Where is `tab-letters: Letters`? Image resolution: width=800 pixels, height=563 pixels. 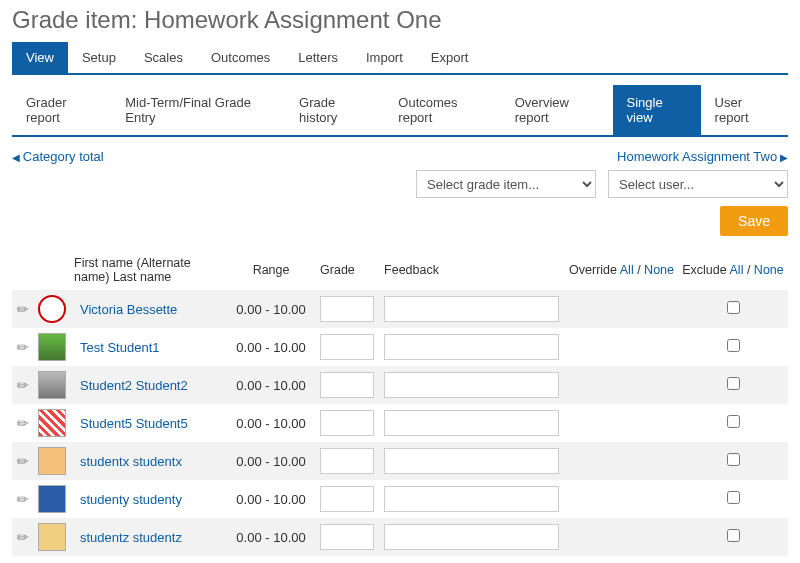 tab-letters: Letters is located at coordinates (318, 58).